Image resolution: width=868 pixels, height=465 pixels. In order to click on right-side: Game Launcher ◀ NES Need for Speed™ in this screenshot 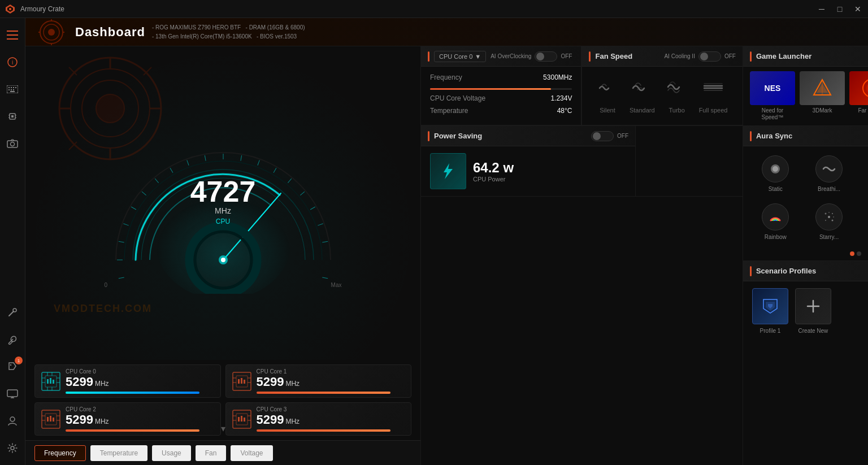, I will do `click(805, 255)`.